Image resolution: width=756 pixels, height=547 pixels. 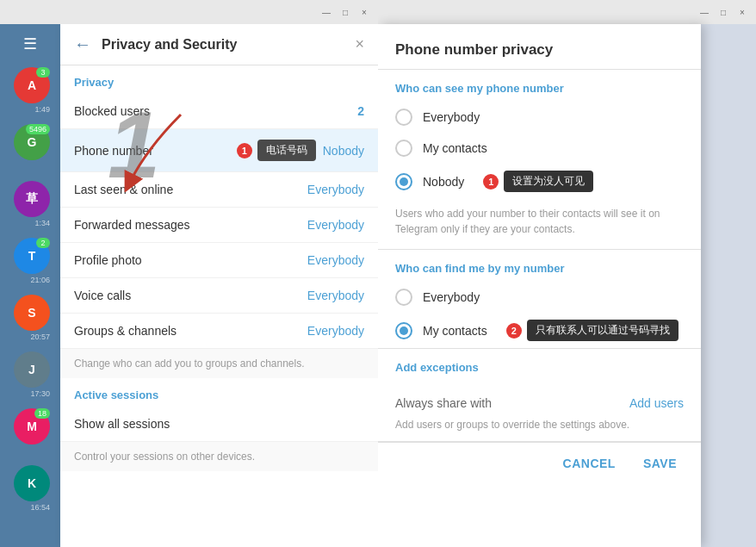 I want to click on groups-channels-label: Groups & channels, so click(x=191, y=331).